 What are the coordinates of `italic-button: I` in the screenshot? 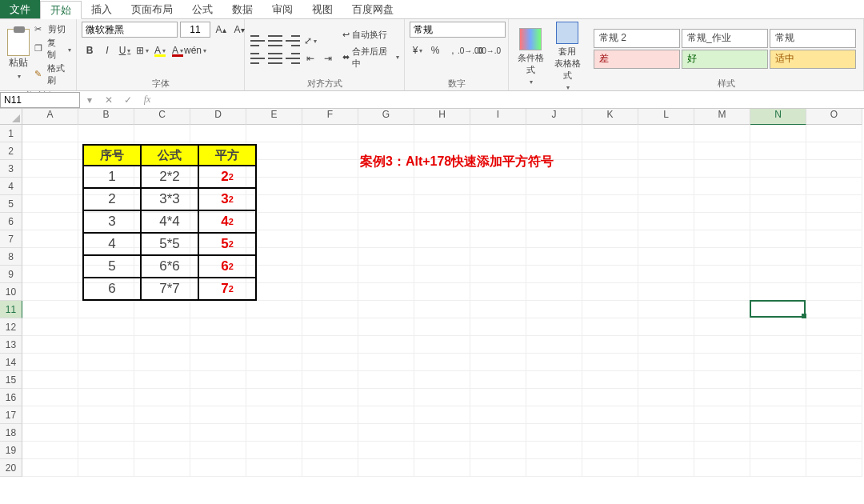 It's located at (107, 50).